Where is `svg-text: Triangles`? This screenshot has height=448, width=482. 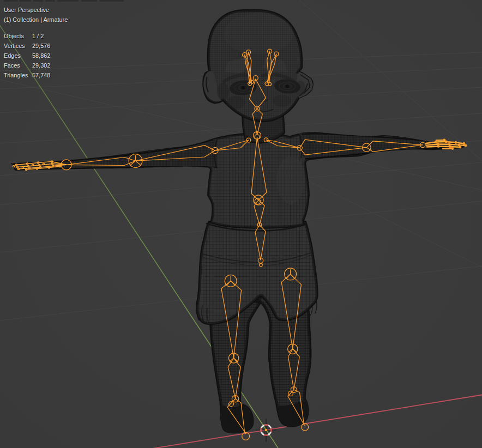
svg-text: Triangles is located at coordinates (16, 75).